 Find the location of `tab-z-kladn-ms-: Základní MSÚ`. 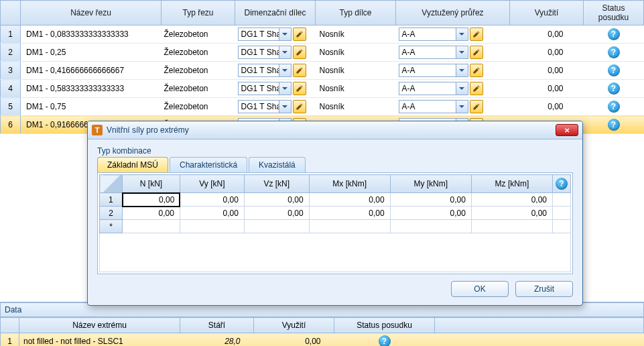

tab-z-kladn-ms-: Základní MSÚ is located at coordinates (133, 165).